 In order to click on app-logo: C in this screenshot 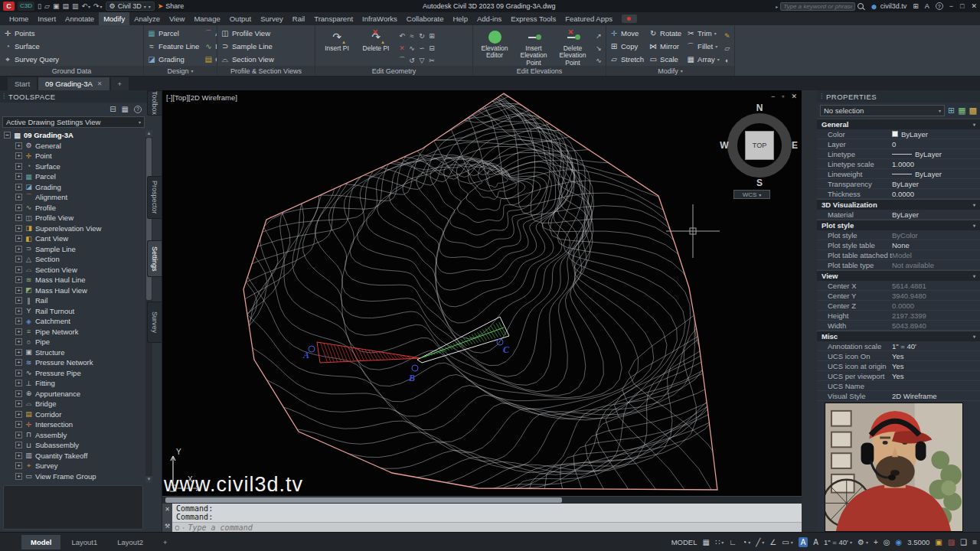, I will do `click(9, 6)`.